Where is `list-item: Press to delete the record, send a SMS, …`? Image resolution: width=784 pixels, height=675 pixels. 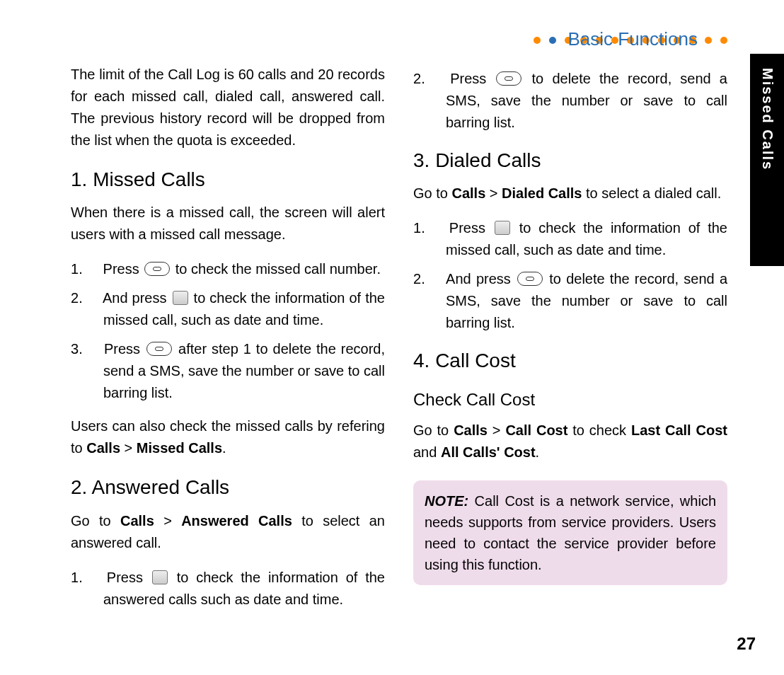 list-item: Press to delete the record, send a SMS, … is located at coordinates (570, 100).